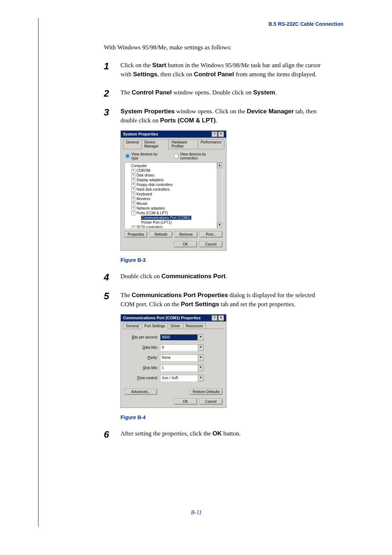 This screenshot has height=555, width=392. What do you see at coordinates (179, 337) in the screenshot?
I see `select-value: 9600` at bounding box center [179, 337].